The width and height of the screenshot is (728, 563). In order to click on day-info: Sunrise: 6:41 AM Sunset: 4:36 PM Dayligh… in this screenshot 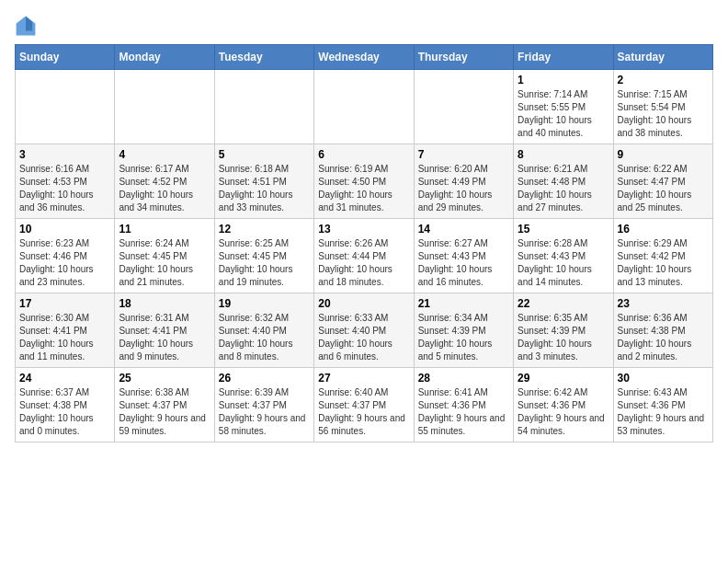, I will do `click(463, 412)`.